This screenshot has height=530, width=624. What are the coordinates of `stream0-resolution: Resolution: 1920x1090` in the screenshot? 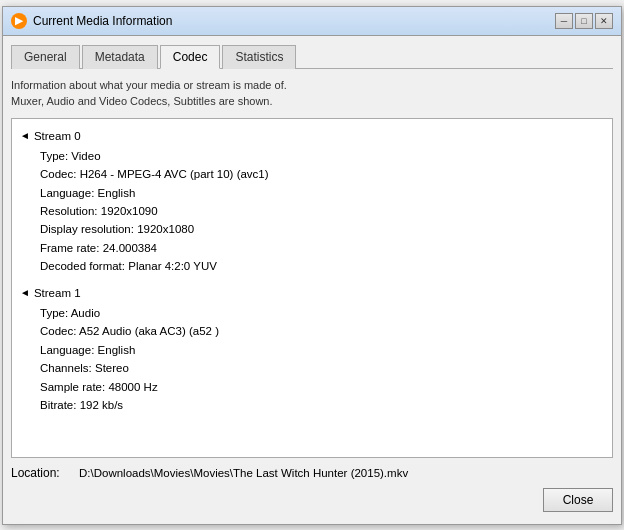 It's located at (322, 211).